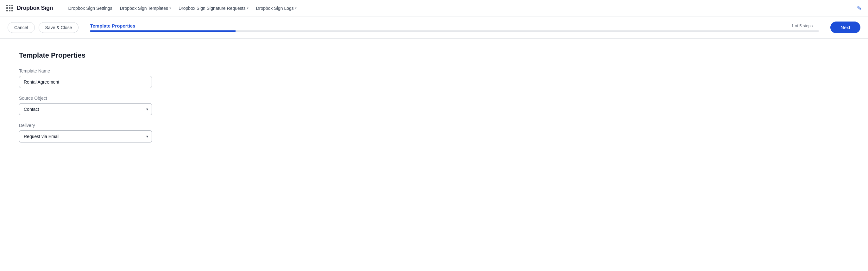  What do you see at coordinates (845, 28) in the screenshot?
I see `next-button: Next` at bounding box center [845, 28].